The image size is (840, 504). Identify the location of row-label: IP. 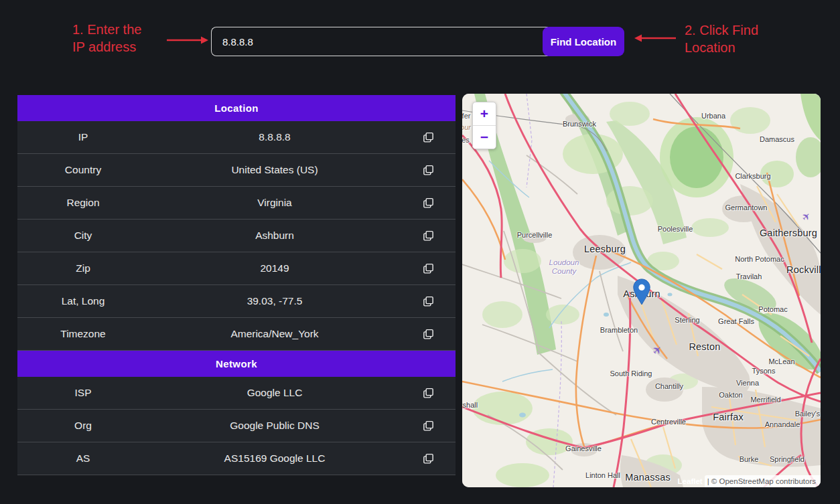
(83, 137).